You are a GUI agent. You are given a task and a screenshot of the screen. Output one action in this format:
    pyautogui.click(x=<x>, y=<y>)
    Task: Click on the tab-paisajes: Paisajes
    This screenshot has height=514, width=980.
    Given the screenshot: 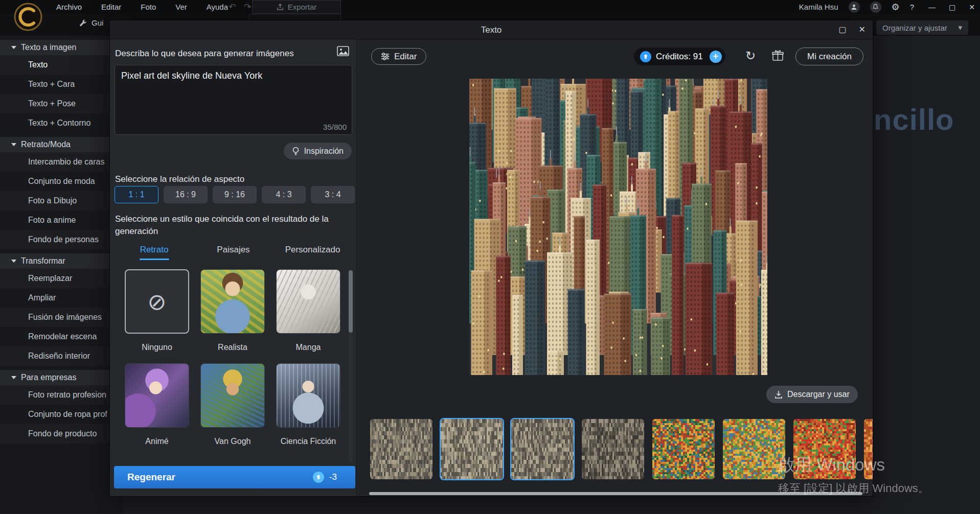 What is the action you would take?
    pyautogui.click(x=233, y=252)
    